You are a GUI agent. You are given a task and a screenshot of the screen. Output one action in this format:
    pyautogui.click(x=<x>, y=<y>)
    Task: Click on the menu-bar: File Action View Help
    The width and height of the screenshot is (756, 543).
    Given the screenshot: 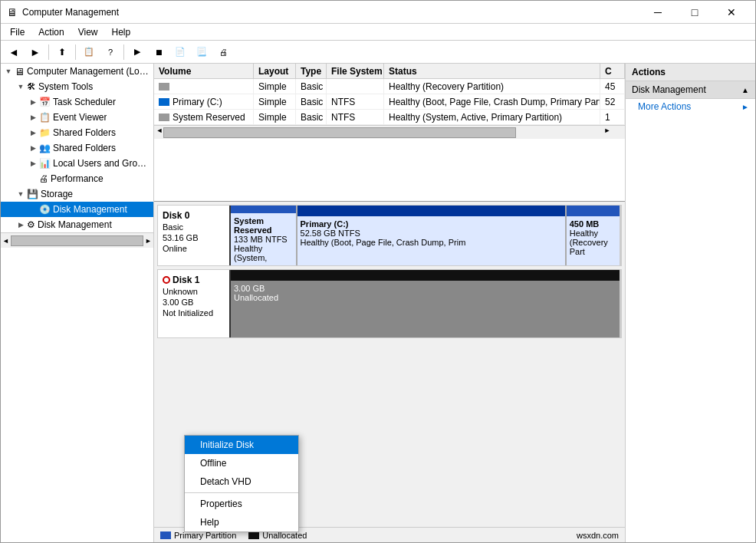 What is the action you would take?
    pyautogui.click(x=378, y=32)
    